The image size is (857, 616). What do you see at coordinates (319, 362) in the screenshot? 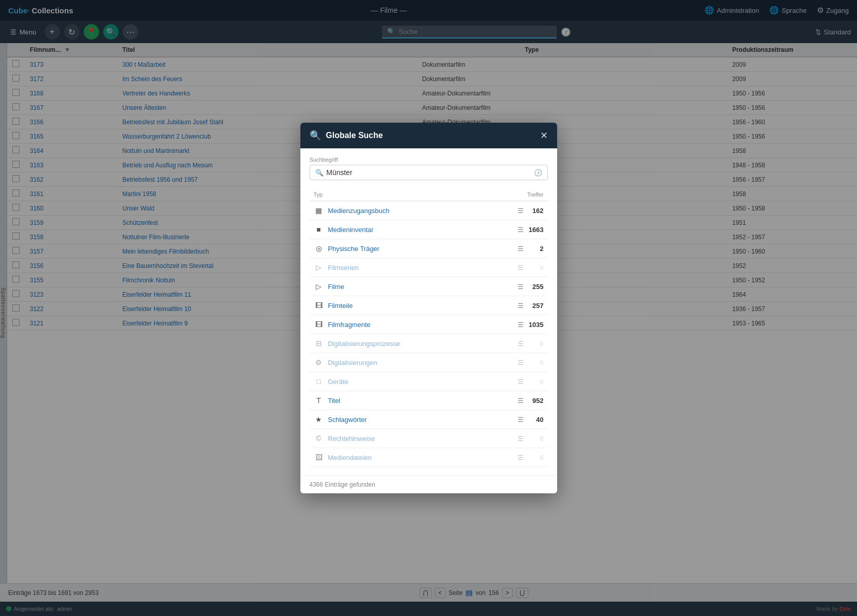
I see `type-icon: ⚙` at bounding box center [319, 362].